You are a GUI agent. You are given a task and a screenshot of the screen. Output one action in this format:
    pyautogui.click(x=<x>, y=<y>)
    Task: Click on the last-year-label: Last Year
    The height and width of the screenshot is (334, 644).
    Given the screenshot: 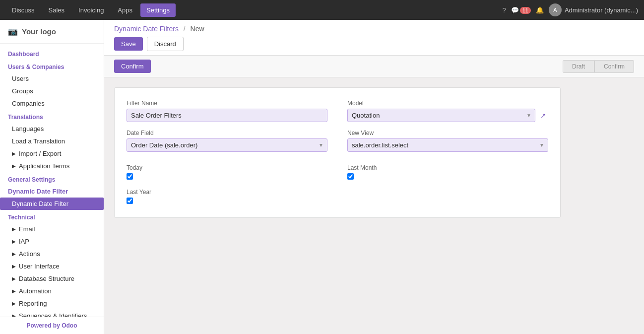 What is the action you would take?
    pyautogui.click(x=227, y=192)
    